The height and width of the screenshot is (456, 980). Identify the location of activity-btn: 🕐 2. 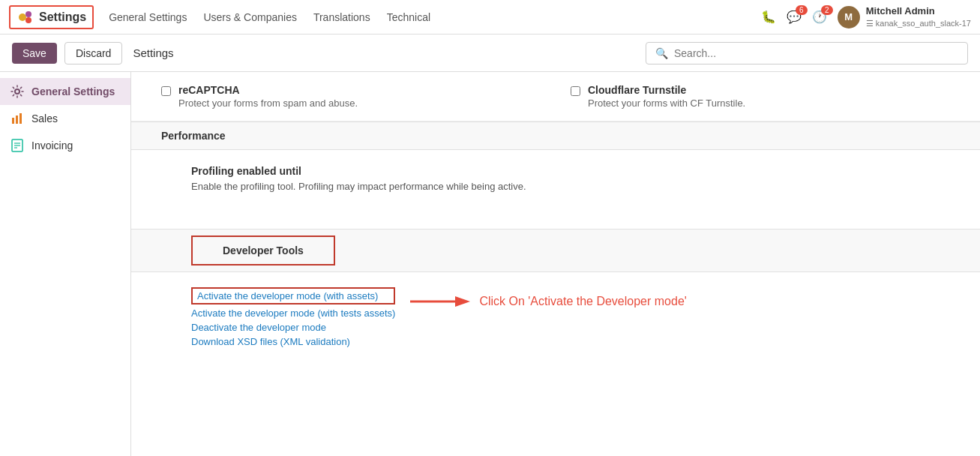
(820, 16).